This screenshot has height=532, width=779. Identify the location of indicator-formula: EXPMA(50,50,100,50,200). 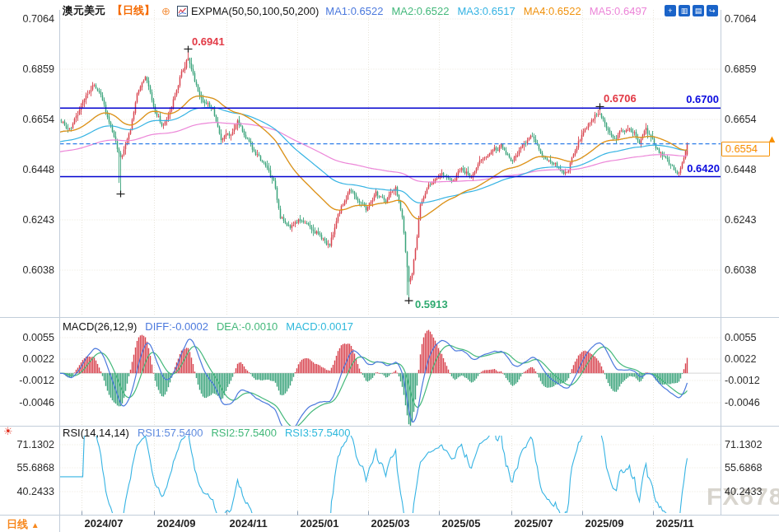
(255, 12).